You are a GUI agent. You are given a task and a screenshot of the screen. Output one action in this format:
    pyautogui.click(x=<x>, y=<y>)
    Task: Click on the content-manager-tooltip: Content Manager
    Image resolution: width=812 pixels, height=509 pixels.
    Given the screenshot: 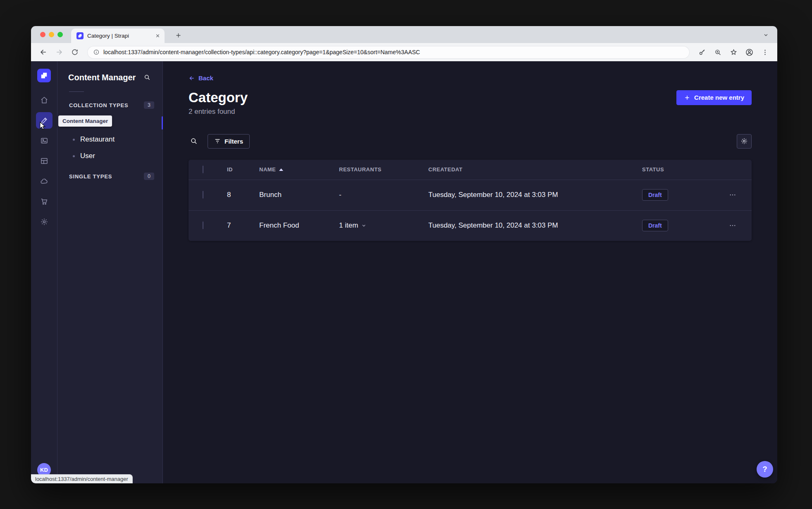 What is the action you would take?
    pyautogui.click(x=85, y=121)
    